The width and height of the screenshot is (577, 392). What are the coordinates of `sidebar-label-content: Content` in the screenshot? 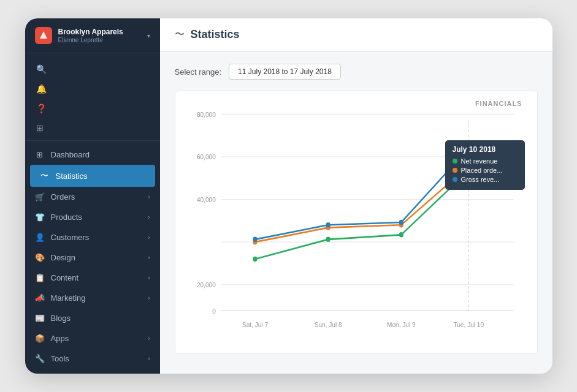 It's located at (97, 278).